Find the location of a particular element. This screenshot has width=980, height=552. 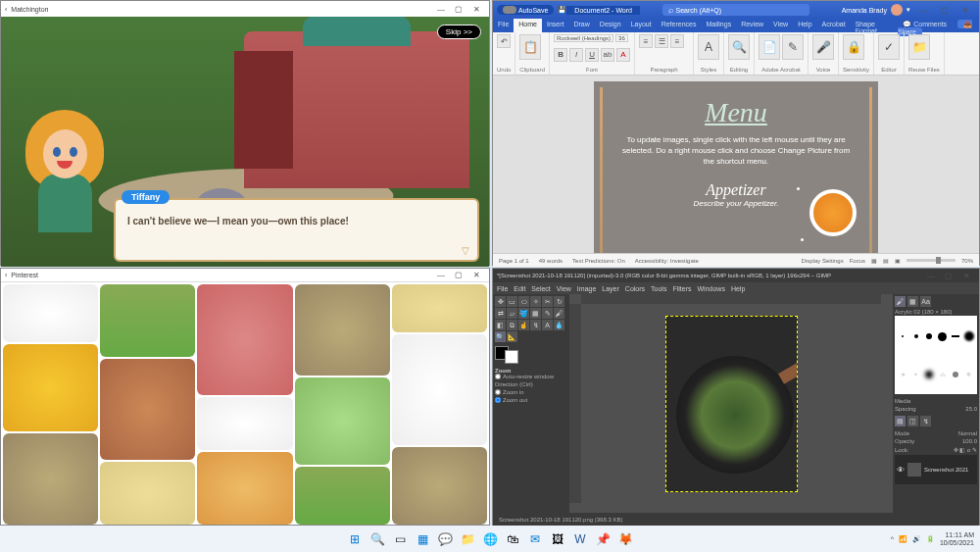

pinterest-icon: 📌 is located at coordinates (603, 539).